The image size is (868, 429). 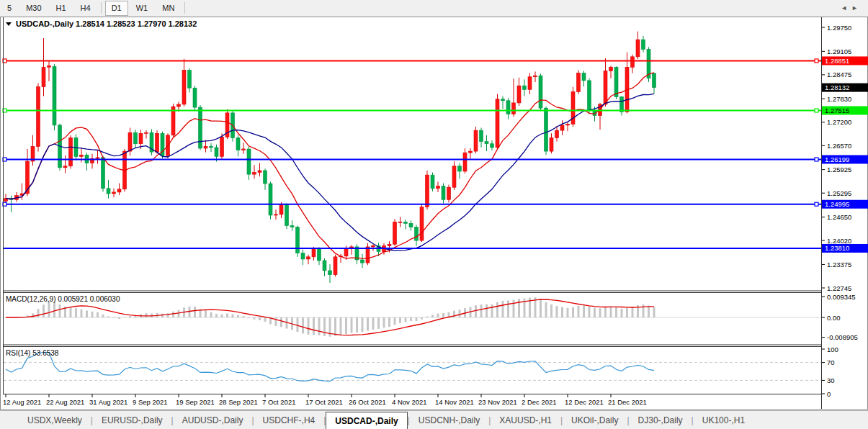 I want to click on date-label: 9 Sep 2021, so click(x=150, y=402).